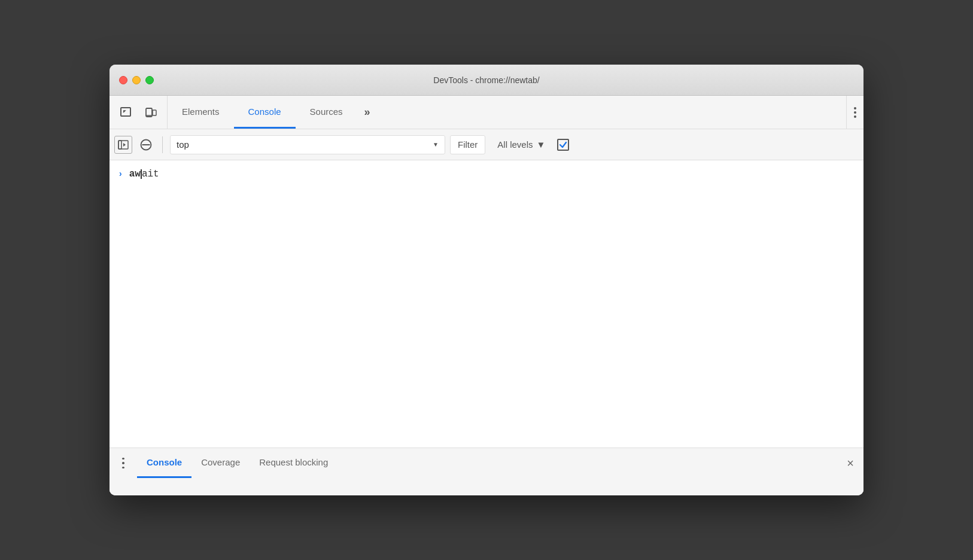 Image resolution: width=973 pixels, height=560 pixels. What do you see at coordinates (486, 145) in the screenshot?
I see `console-toolbar: top ▼ Filter All levels ▼` at bounding box center [486, 145].